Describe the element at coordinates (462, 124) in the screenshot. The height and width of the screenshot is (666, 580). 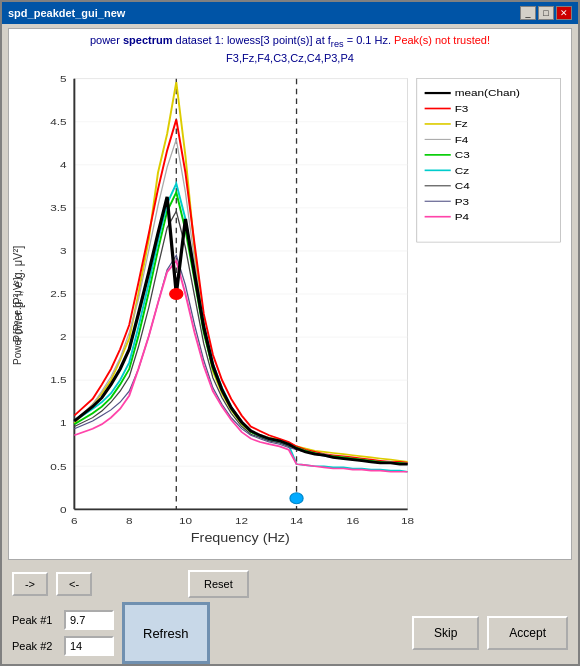
I see `svg-text: Fz` at that location.